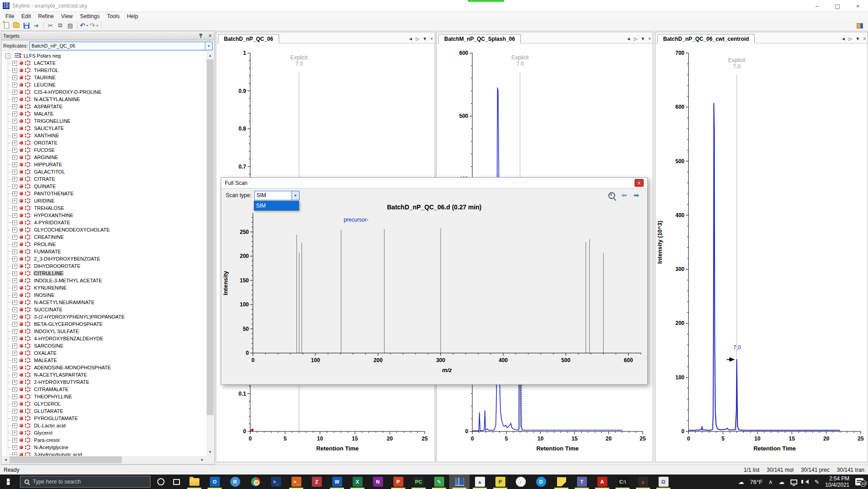 The image size is (868, 489). I want to click on import-results-button: ➔, so click(36, 25).